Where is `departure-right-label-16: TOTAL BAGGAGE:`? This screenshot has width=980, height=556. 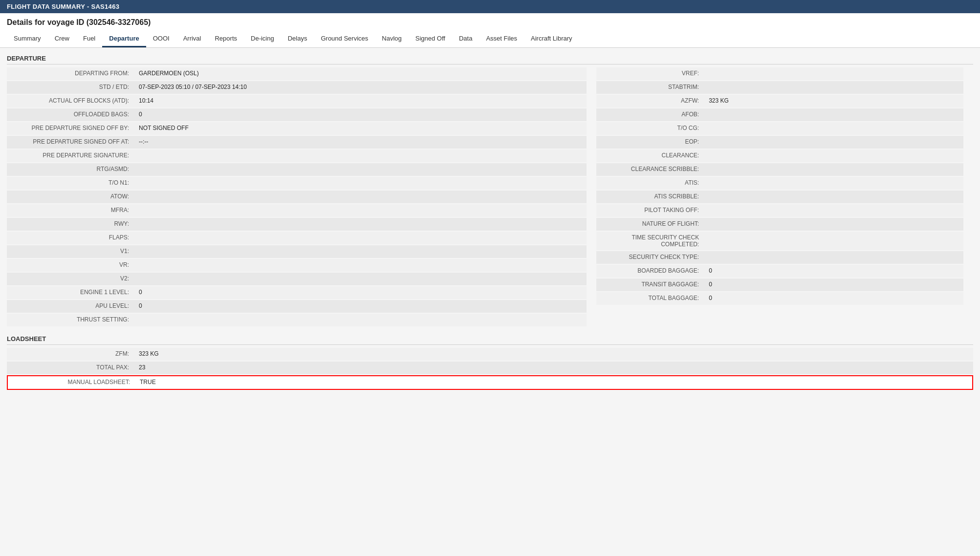
departure-right-label-16: TOTAL BAGGAGE: is located at coordinates (650, 299).